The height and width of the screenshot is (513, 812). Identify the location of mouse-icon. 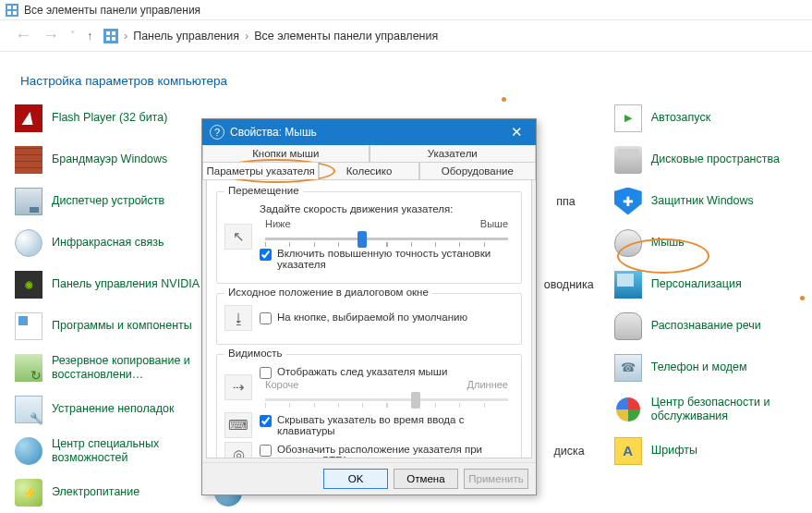
(628, 243).